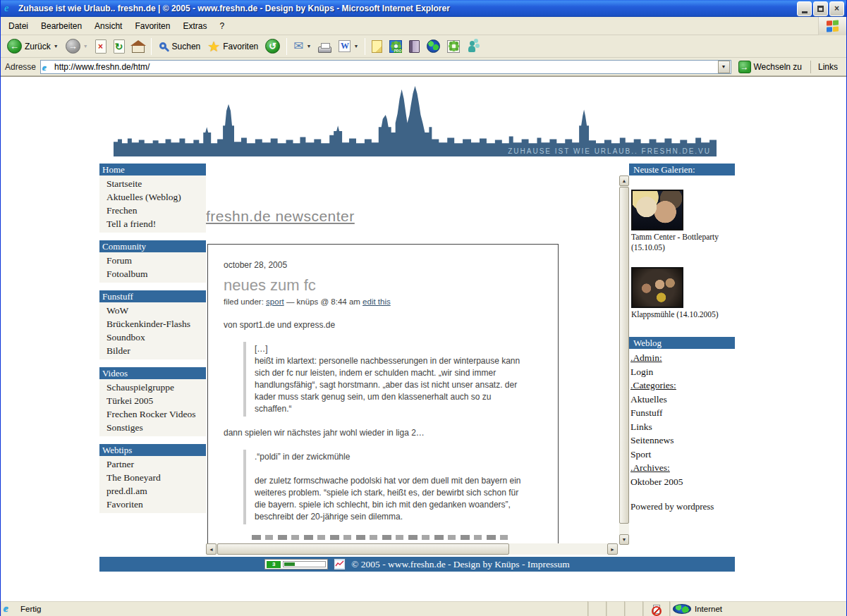 The width and height of the screenshot is (847, 616). I want to click on menu-hilfe: ?, so click(221, 26).